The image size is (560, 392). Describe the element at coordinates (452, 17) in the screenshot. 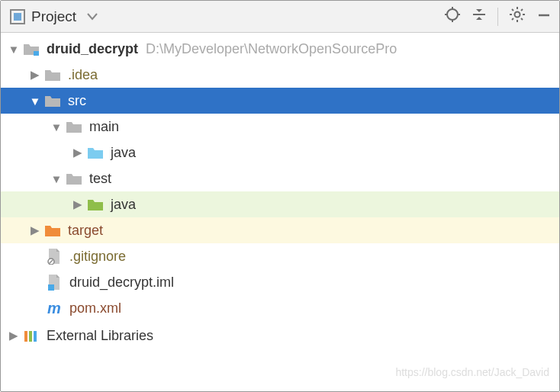

I see `locate-icon` at that location.